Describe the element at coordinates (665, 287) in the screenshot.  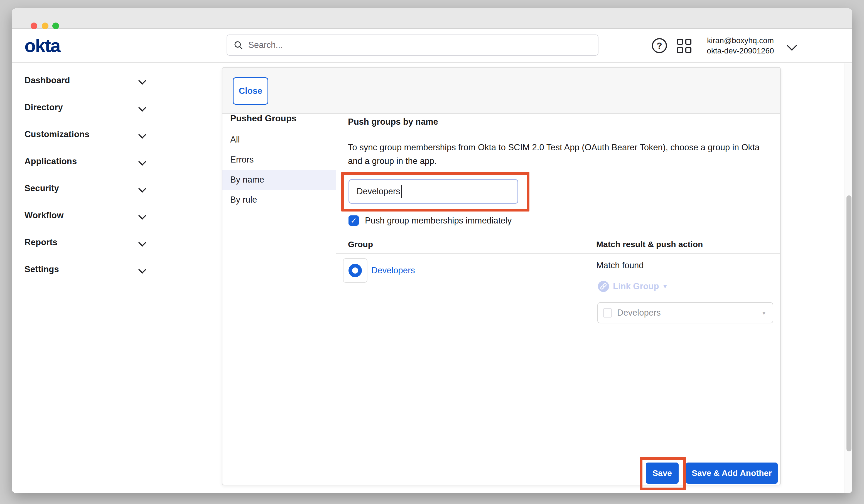
I see `caret-down-icon: ▾` at that location.